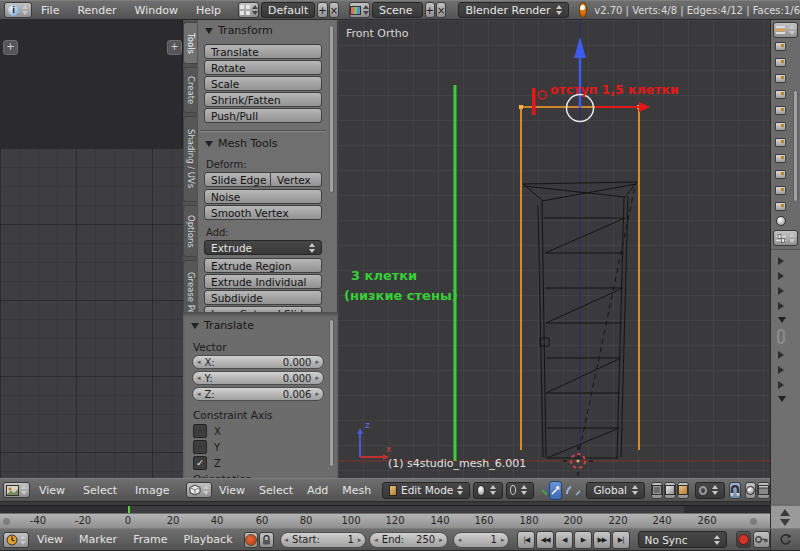 This screenshot has height=551, width=800. What do you see at coordinates (602, 540) in the screenshot?
I see `jump-next-keyframe-button: ▶▶` at bounding box center [602, 540].